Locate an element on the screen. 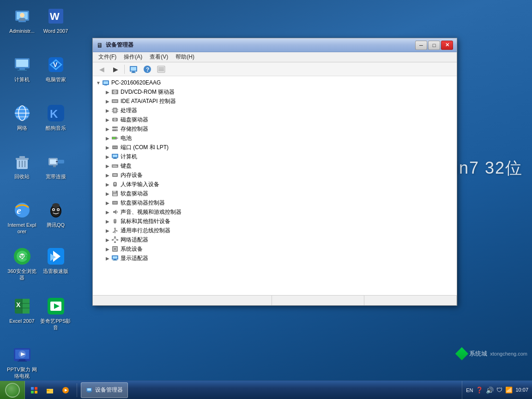 The width and height of the screenshot is (532, 399). tree-expander-battery: ▶ is located at coordinates (108, 138).